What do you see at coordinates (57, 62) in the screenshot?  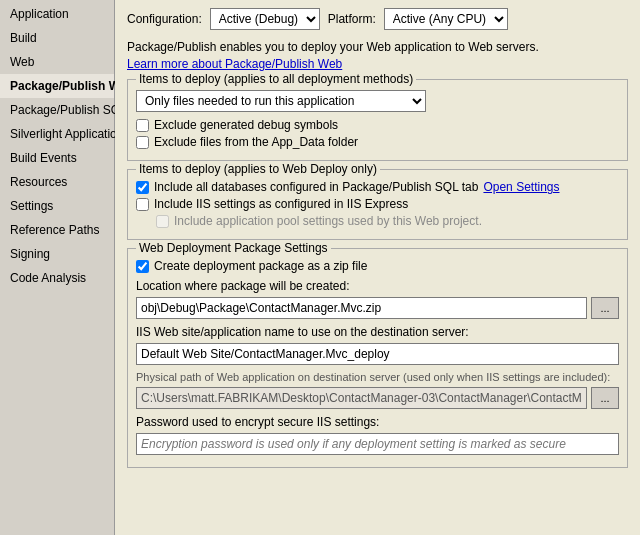 I see `sidebar-item-web: Web` at bounding box center [57, 62].